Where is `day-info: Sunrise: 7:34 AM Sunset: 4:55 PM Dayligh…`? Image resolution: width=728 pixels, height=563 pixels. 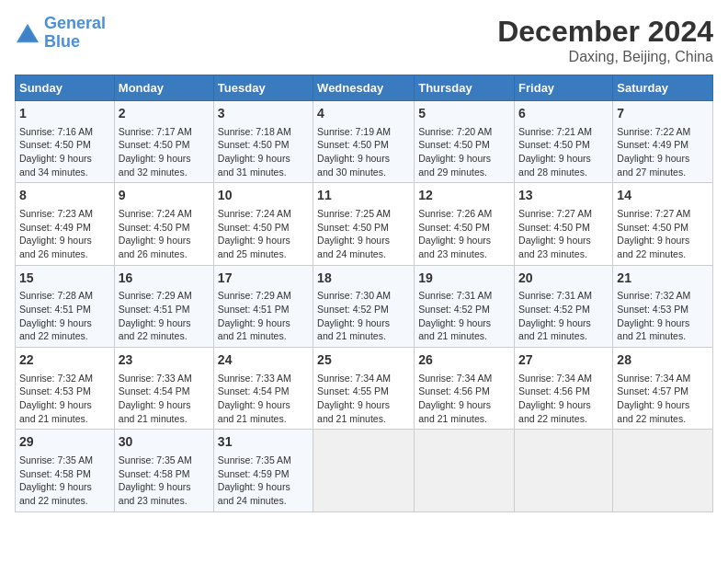
day-info: Sunrise: 7:34 AM Sunset: 4:55 PM Dayligh… is located at coordinates (364, 399).